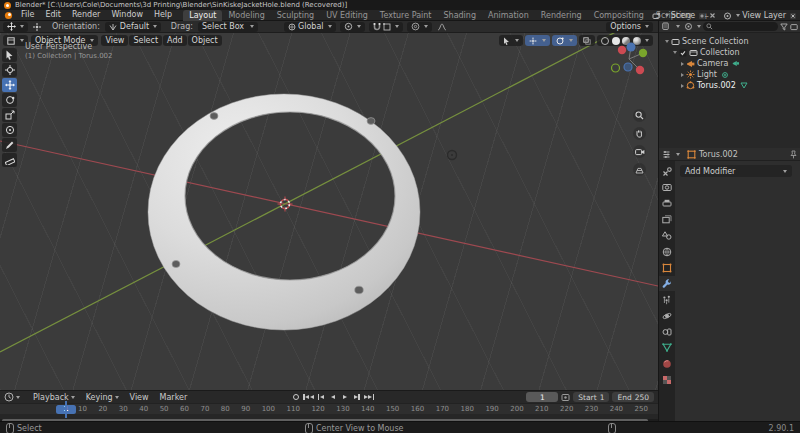  I want to click on navigation-gizmo, so click(630, 61).